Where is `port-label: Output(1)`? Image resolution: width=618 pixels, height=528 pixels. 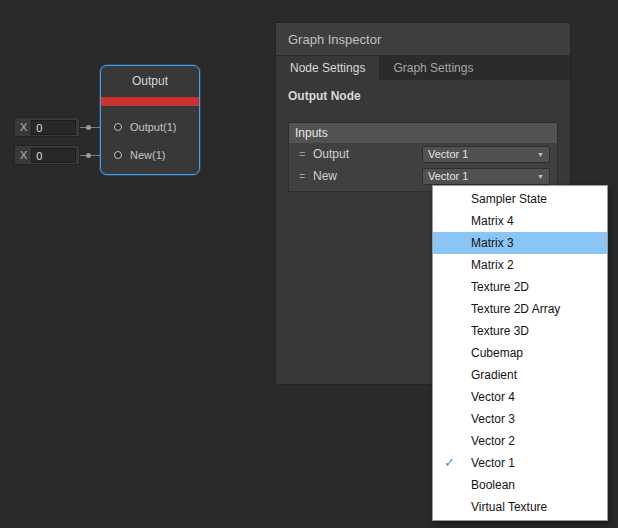
port-label: Output(1) is located at coordinates (153, 127).